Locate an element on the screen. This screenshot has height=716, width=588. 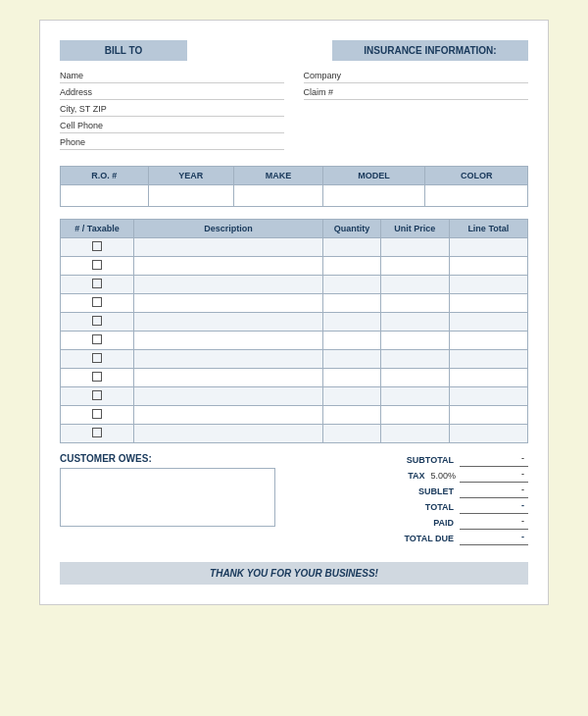
insurance-header: INSURANCE INFORMATION: is located at coordinates (430, 51).